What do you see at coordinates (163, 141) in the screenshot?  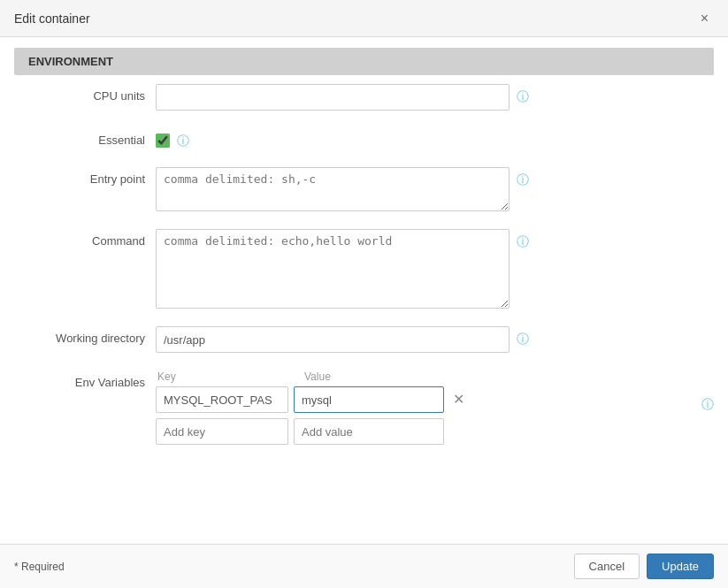 I see `essential-checkbox` at bounding box center [163, 141].